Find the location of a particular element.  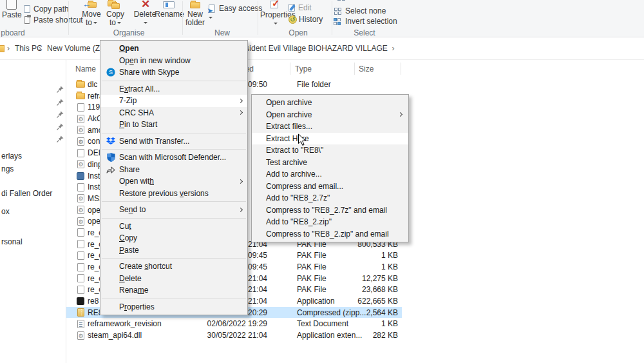

sidebar-item: di Fallen Order is located at coordinates (27, 193).